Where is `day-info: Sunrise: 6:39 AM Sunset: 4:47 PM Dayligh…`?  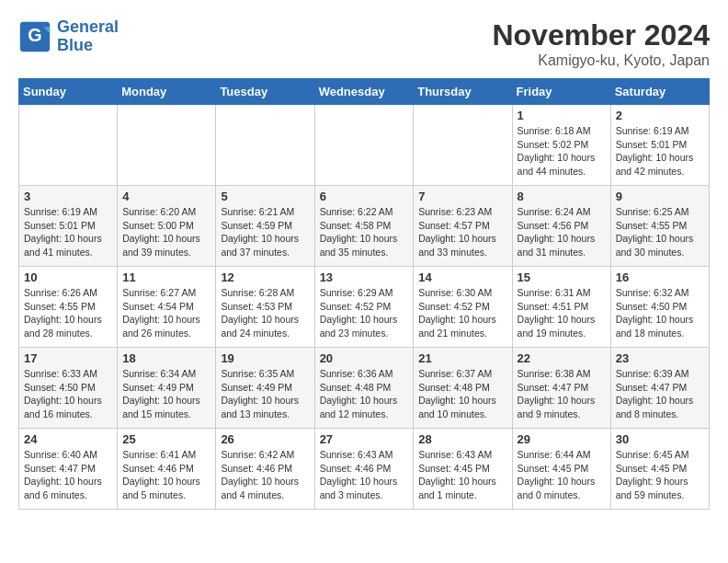
day-info: Sunrise: 6:39 AM Sunset: 4:47 PM Dayligh… is located at coordinates (660, 394).